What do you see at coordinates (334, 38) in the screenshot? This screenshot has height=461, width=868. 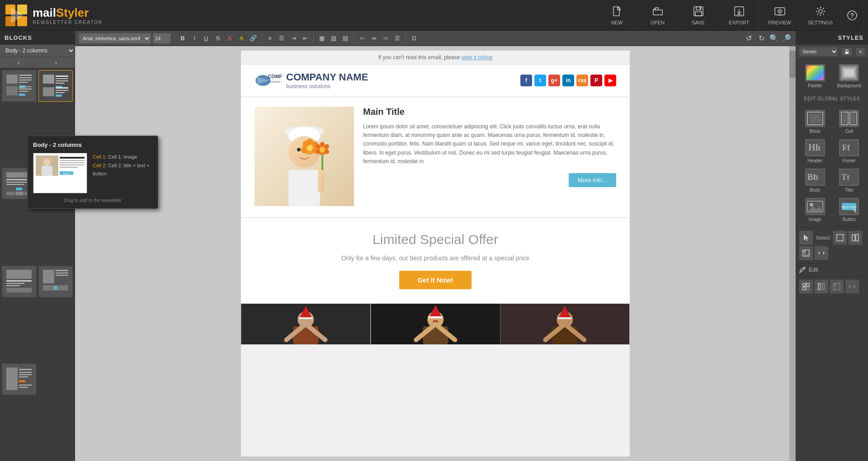 I see `table2-button: ▨` at bounding box center [334, 38].